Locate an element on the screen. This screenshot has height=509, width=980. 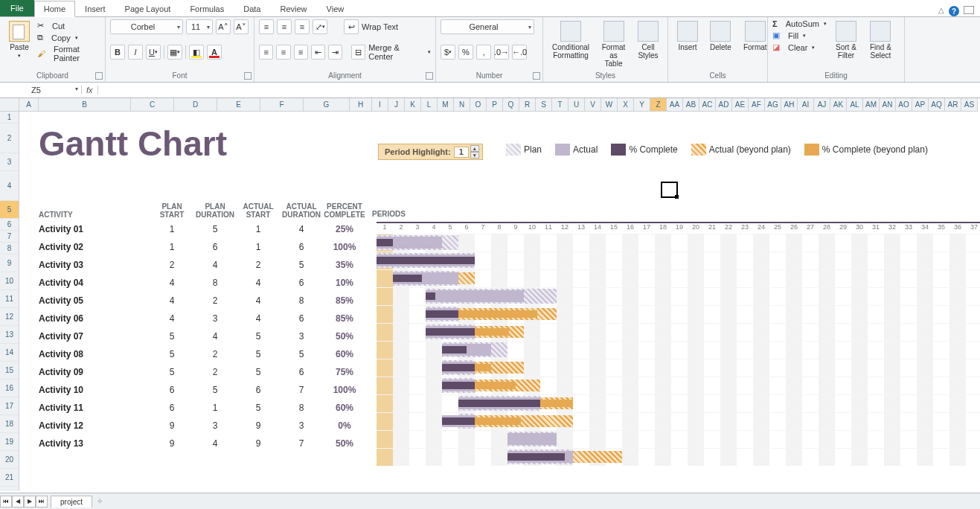
col-header: AS is located at coordinates (970, 104).